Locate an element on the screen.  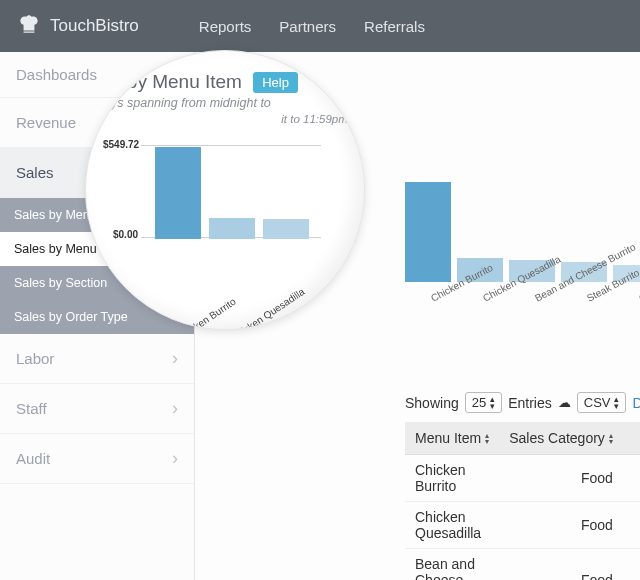
col-sales-category: Sales Category▴▾ is located at coordinates (570, 438).